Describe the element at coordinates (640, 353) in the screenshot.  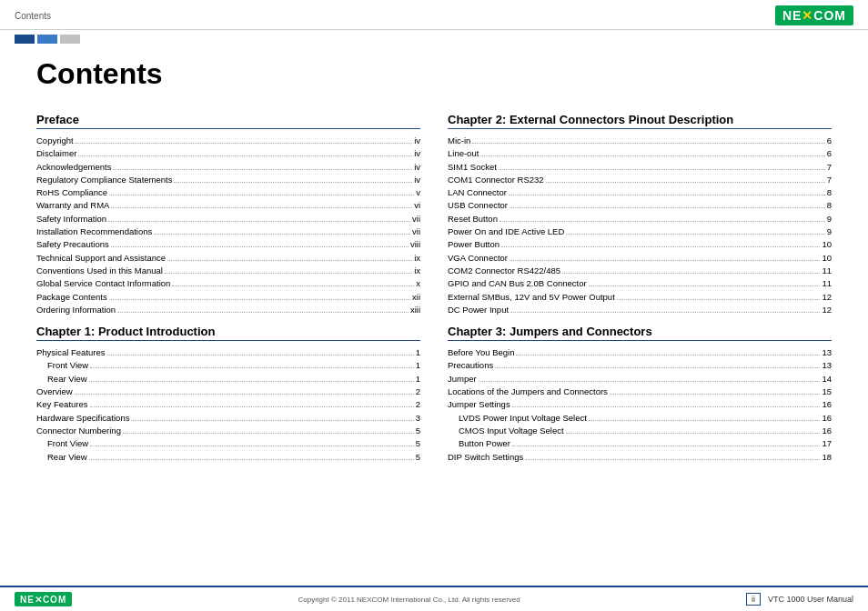
I see `list-item: Before You Begin13` at that location.